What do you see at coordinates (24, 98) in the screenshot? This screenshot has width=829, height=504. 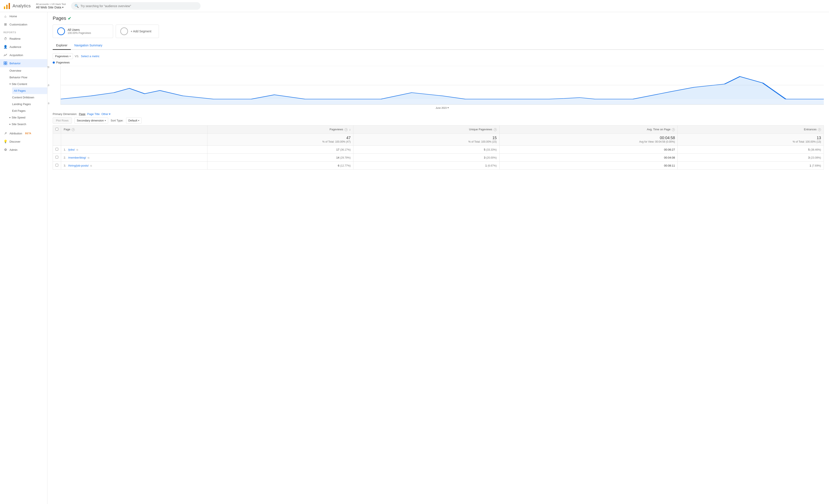 I see `behavior-submenu: Overview Behavior Flow ▾ Site Content Al…` at bounding box center [24, 98].